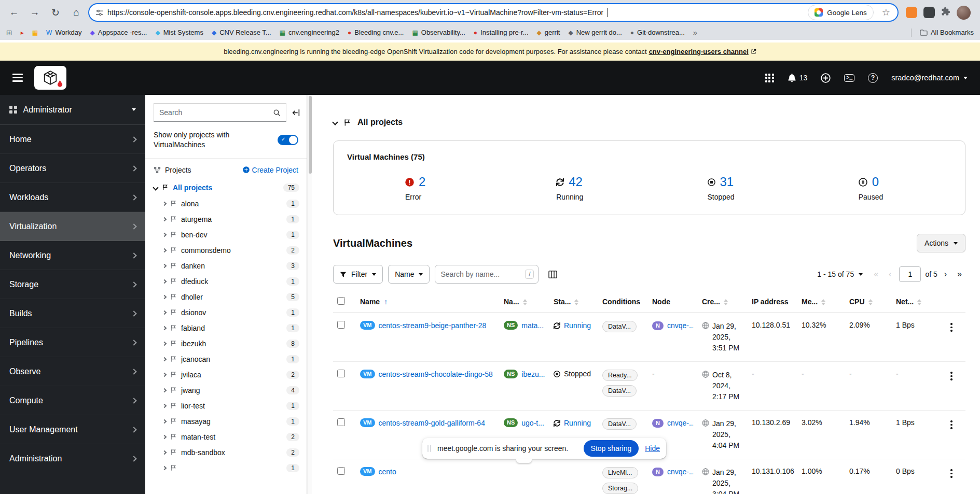 The width and height of the screenshot is (980, 494). What do you see at coordinates (915, 303) in the screenshot?
I see `column-header: Net...` at bounding box center [915, 303].